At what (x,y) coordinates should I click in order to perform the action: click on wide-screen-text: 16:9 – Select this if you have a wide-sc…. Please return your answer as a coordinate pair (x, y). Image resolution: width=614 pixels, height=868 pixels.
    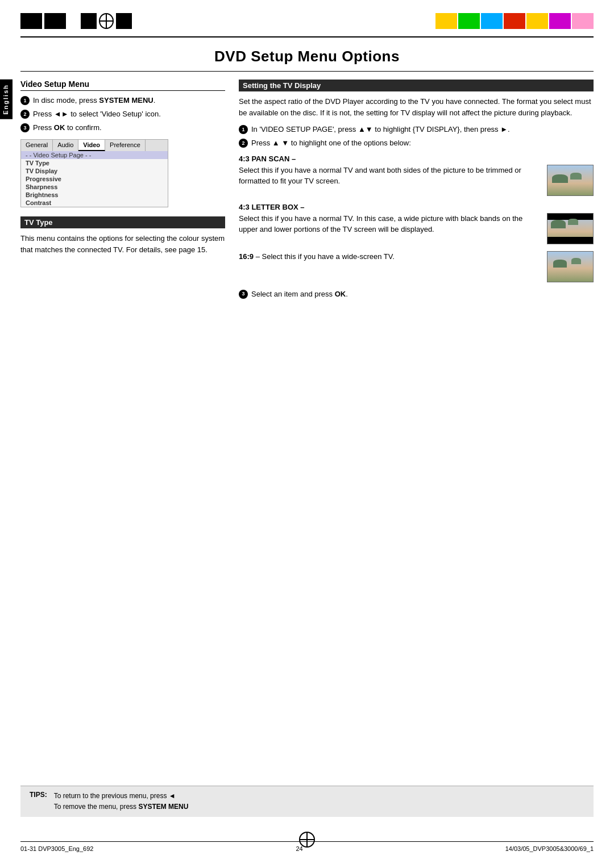
    Looking at the image, I should click on (389, 267).